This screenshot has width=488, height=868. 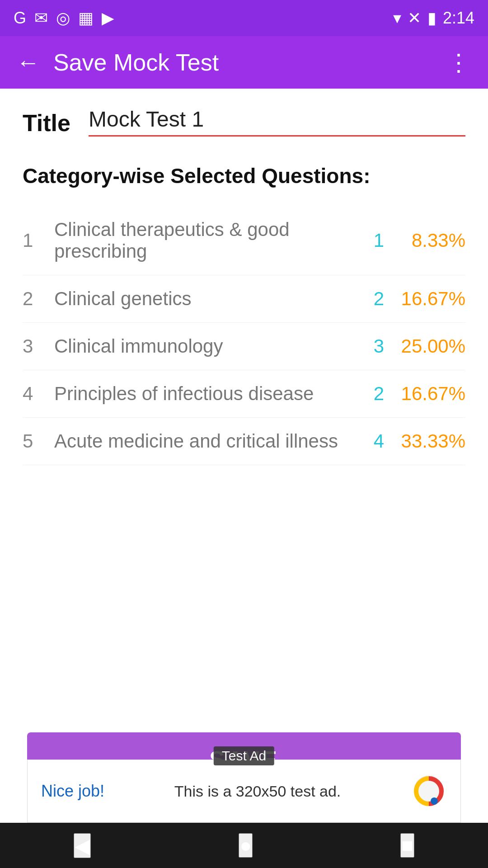 What do you see at coordinates (244, 176) in the screenshot?
I see `section-heading: Category-wise Selected Questions:` at bounding box center [244, 176].